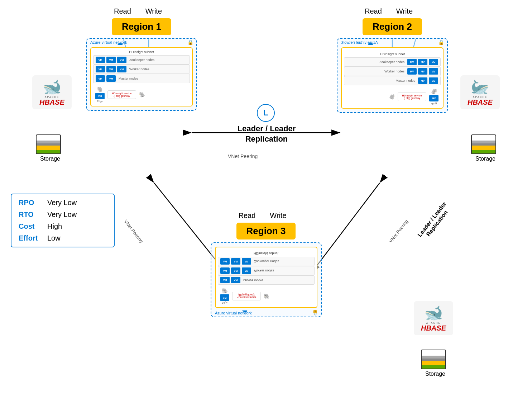 Image resolution: width=532 pixels, height=408 pixels. What do you see at coordinates (247, 216) in the screenshot?
I see `region3-read-label: Read` at bounding box center [247, 216].